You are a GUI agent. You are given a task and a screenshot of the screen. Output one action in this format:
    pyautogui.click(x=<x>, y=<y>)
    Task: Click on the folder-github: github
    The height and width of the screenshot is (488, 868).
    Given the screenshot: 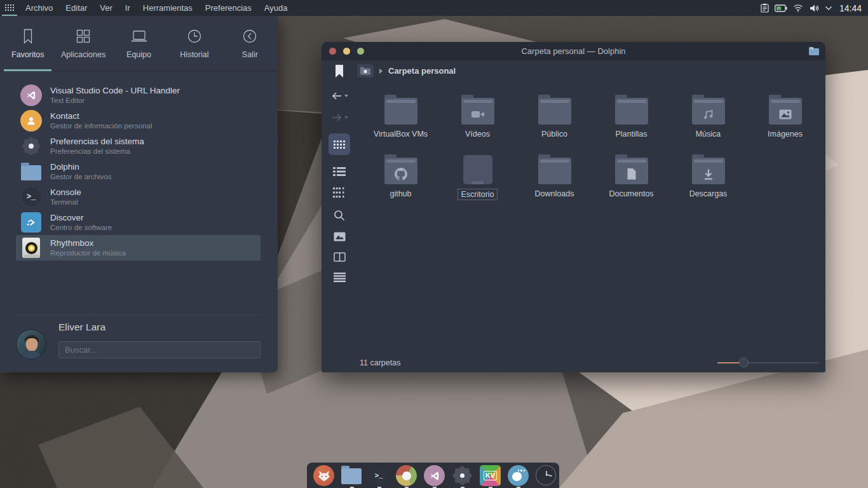 What is the action you would take?
    pyautogui.click(x=400, y=177)
    